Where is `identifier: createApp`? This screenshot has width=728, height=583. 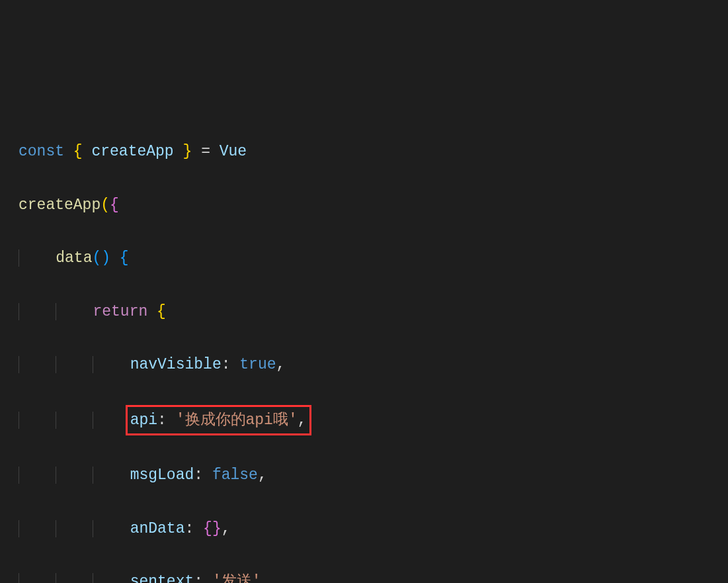 identifier: createApp is located at coordinates (132, 152).